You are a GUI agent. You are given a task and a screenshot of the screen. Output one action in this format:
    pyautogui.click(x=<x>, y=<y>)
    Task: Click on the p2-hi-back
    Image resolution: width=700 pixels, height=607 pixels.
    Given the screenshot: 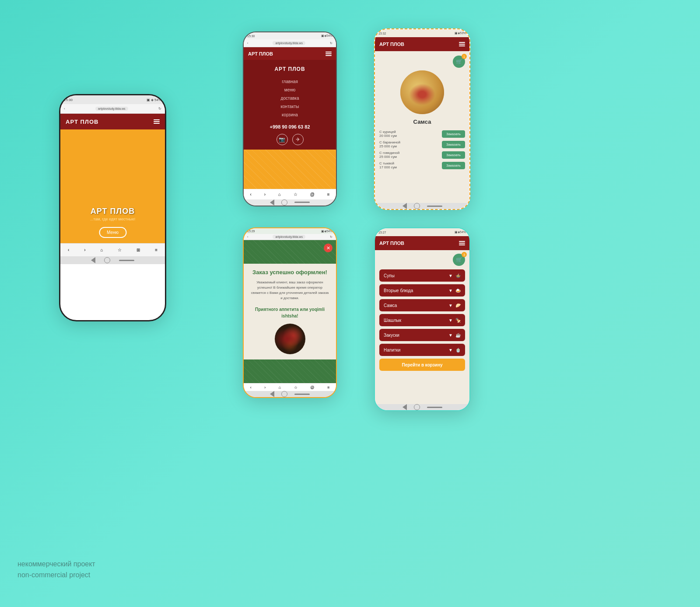 What is the action you would take?
    pyautogui.click(x=272, y=202)
    